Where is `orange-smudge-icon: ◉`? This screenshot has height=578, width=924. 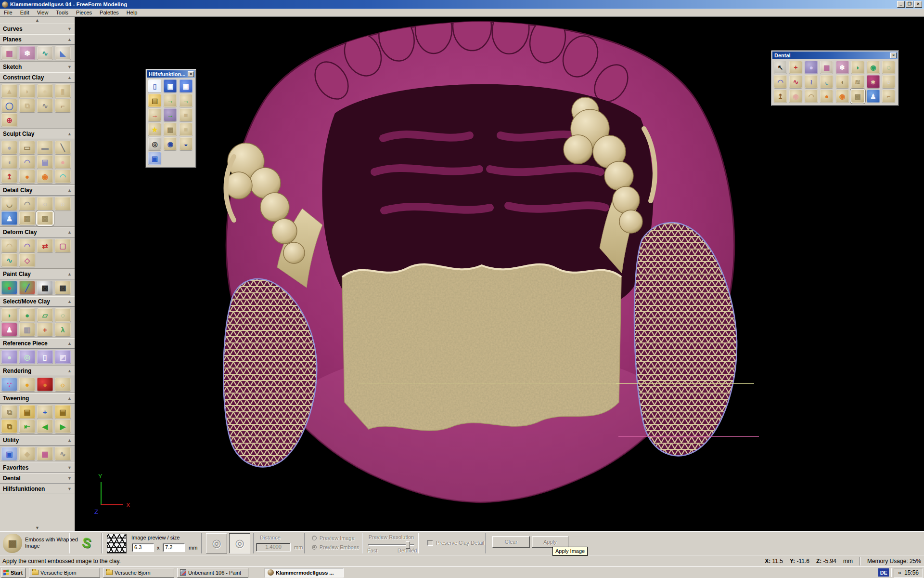
orange-smudge-icon: ◉ is located at coordinates (45, 176).